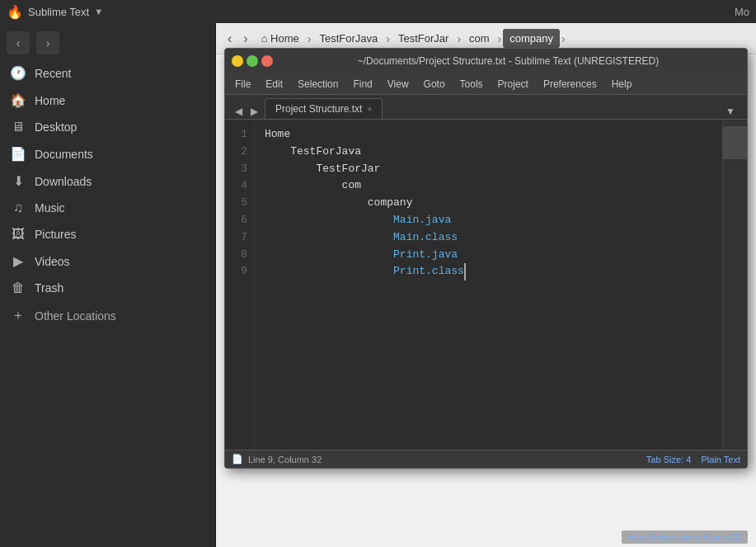 Image resolution: width=756 pixels, height=547 pixels. I want to click on line-num-6: 6, so click(236, 221).